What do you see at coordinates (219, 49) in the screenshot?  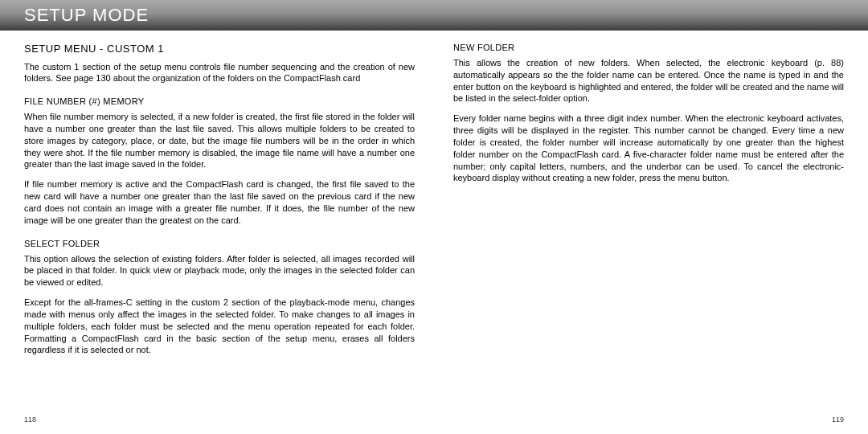 I see `left-section-title: SETUP MENU - CUSTOM 1` at bounding box center [219, 49].